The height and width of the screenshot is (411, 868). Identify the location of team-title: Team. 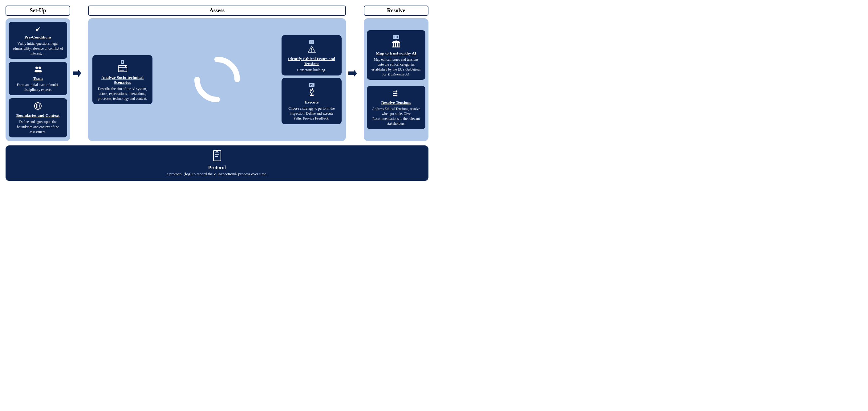
(38, 79).